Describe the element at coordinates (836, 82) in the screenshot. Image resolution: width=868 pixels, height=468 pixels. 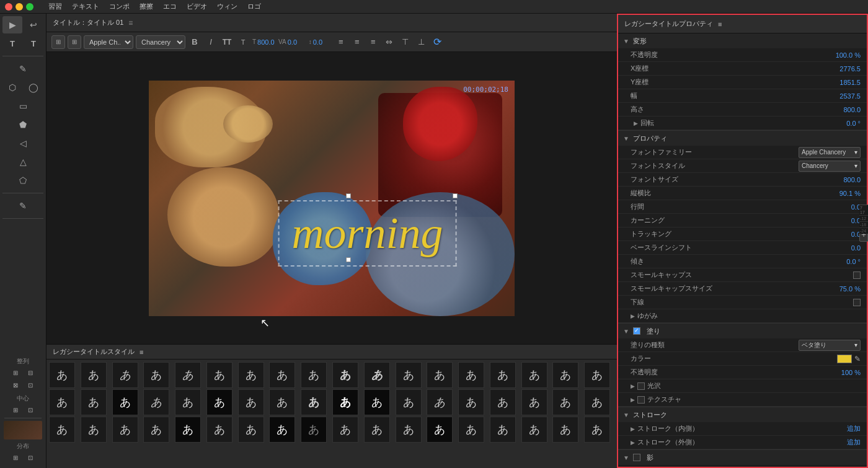
I see `y-value: 1851.5` at that location.